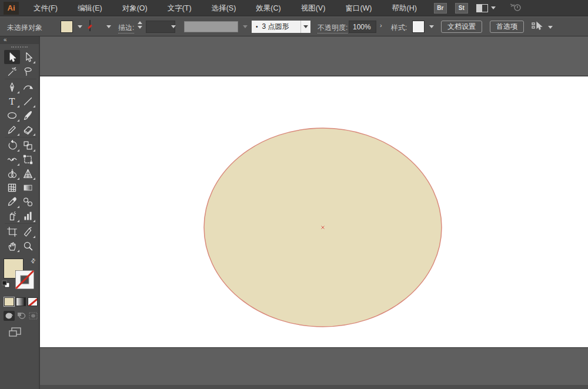 Image resolution: width=588 pixels, height=389 pixels. What do you see at coordinates (28, 129) in the screenshot?
I see `tool-eraser` at bounding box center [28, 129].